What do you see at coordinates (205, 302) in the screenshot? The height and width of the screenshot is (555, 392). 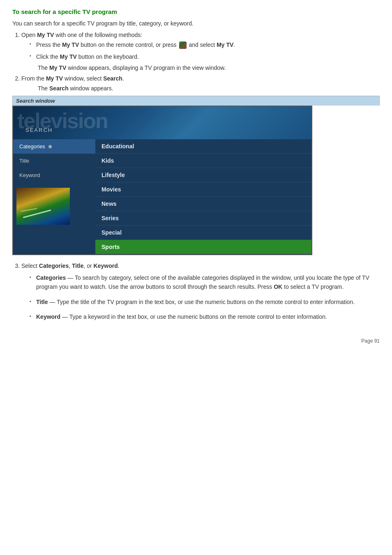 I see `desc-bullet-title: Title — Type the title of the TV program…` at bounding box center [205, 302].